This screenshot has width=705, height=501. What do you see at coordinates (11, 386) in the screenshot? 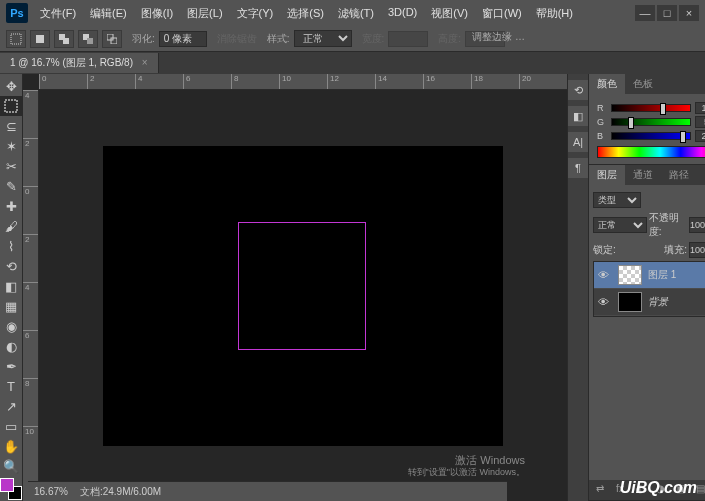
I see `type-tool-icon: T` at bounding box center [11, 386].